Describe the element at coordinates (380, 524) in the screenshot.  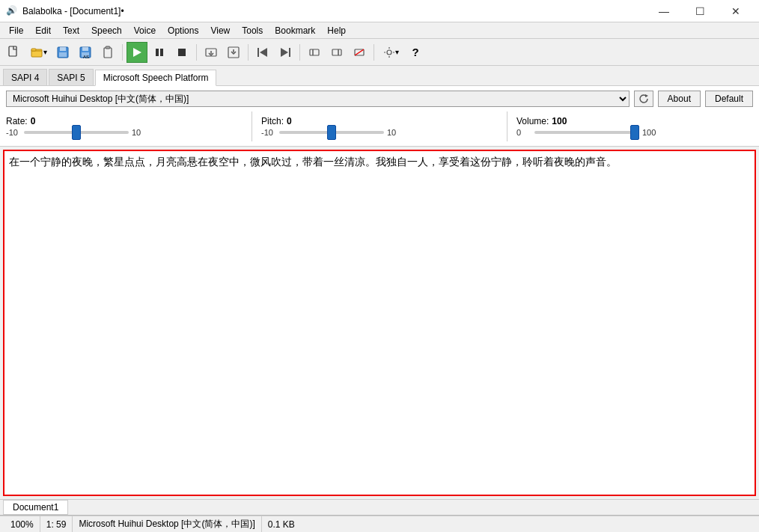
I see `status-bar: 100% 1: 59 Microsoft Huihui Desktop [中文(…` at that location.